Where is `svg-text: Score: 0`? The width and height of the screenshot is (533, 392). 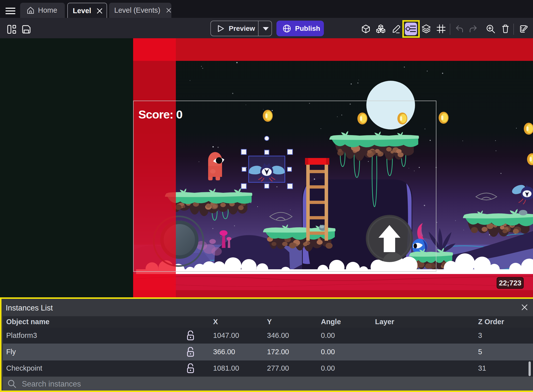 svg-text: Score: 0 is located at coordinates (160, 114).